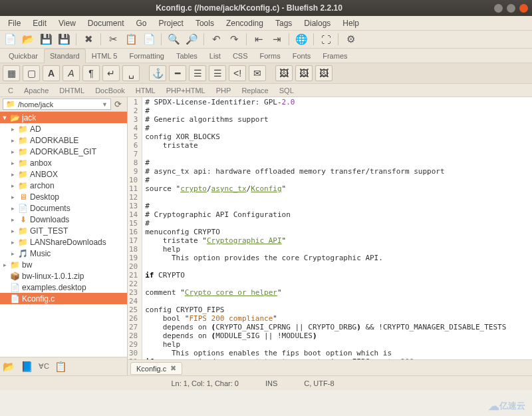 The height and width of the screenshot is (416, 532). What do you see at coordinates (146, 91) in the screenshot?
I see `lang-tab-html: HTML` at bounding box center [146, 91].